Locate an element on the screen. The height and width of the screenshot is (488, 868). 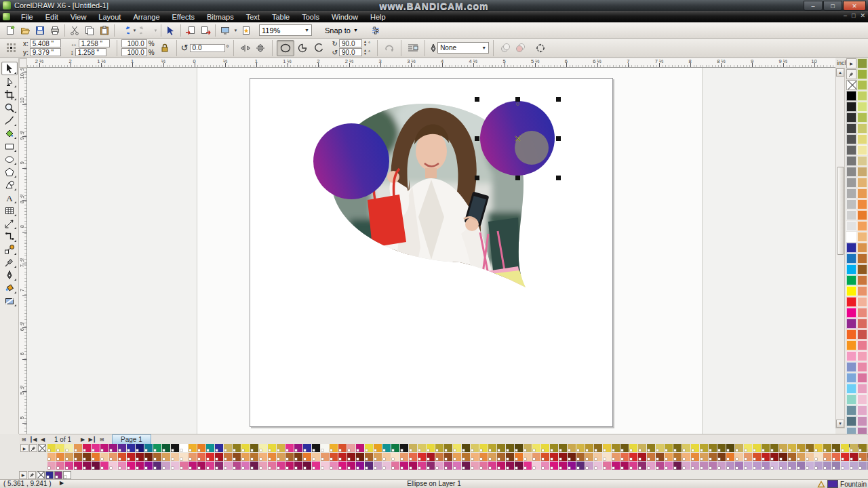
maximize-button: □ is located at coordinates (833, 5).